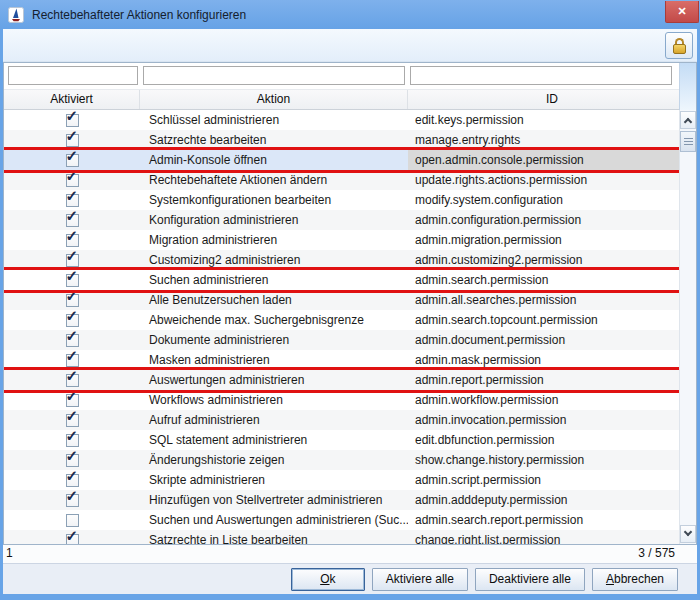 Image resolution: width=700 pixels, height=600 pixels. I want to click on id-cell: manage.entry.rights, so click(544, 140).